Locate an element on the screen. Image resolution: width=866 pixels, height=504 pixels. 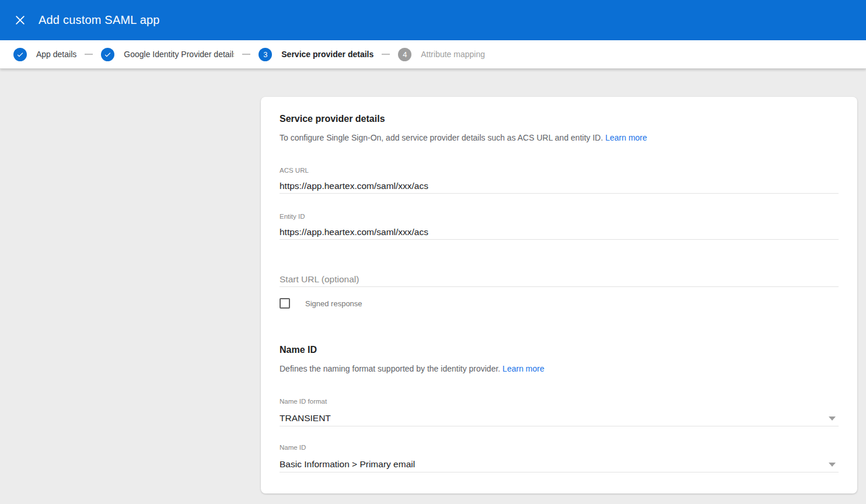
signed-response-checkbox is located at coordinates (285, 303).